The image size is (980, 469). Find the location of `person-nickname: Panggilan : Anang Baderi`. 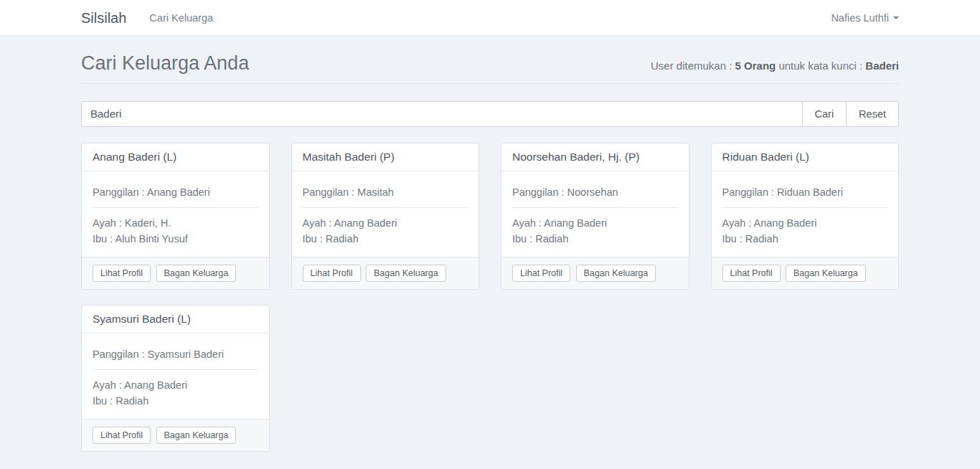

person-nickname: Panggilan : Anang Baderi is located at coordinates (175, 192).